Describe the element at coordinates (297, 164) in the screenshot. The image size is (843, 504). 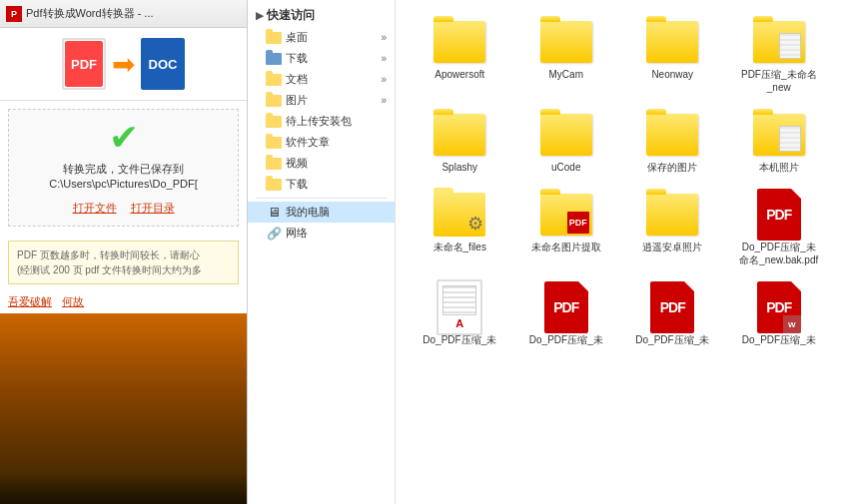
I see `sidebar-item-label: 视频` at that location.